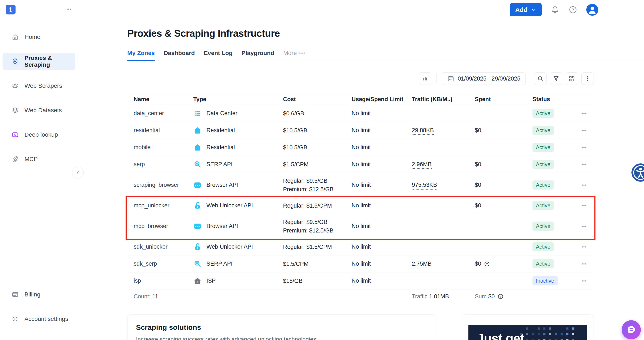 Image resolution: width=644 pixels, height=340 pixels. I want to click on zone-name: scraping_browser, so click(160, 185).